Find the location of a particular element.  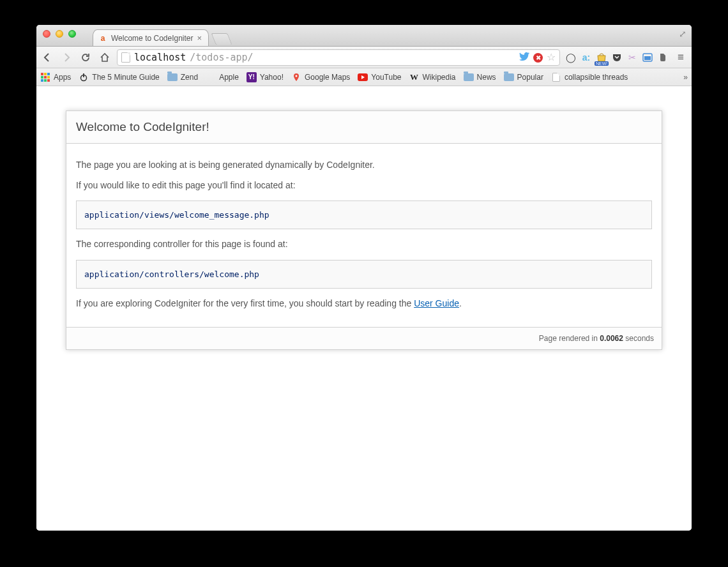

extension-badge: NEW! is located at coordinates (602, 64).